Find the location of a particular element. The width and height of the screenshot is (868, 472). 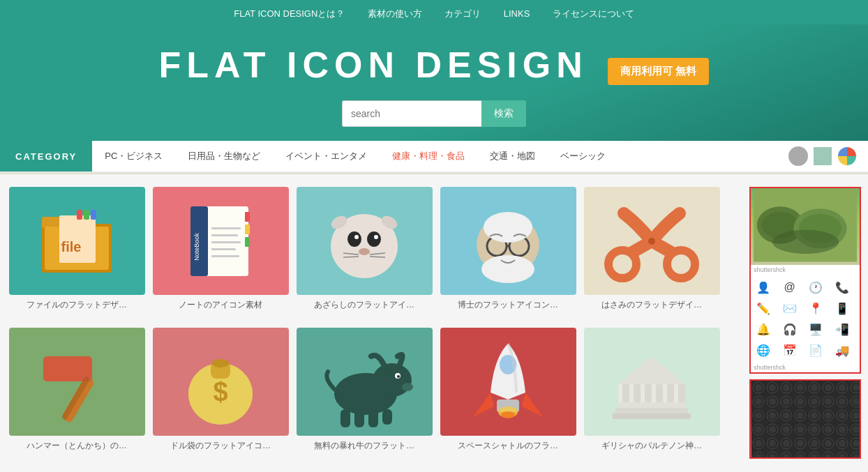

cat-basic: ベーシック is located at coordinates (583, 156).